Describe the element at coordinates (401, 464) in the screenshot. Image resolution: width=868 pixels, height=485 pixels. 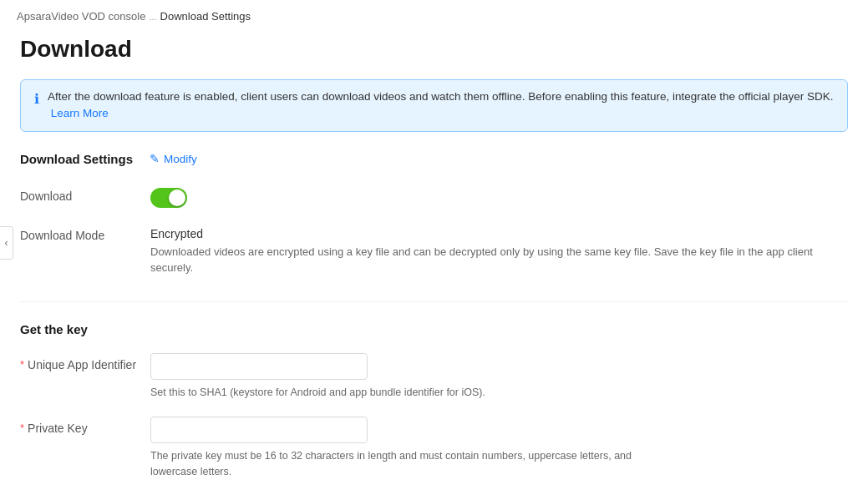
I see `private-key-hint: The private key must be 16 to 32 charact…` at that location.